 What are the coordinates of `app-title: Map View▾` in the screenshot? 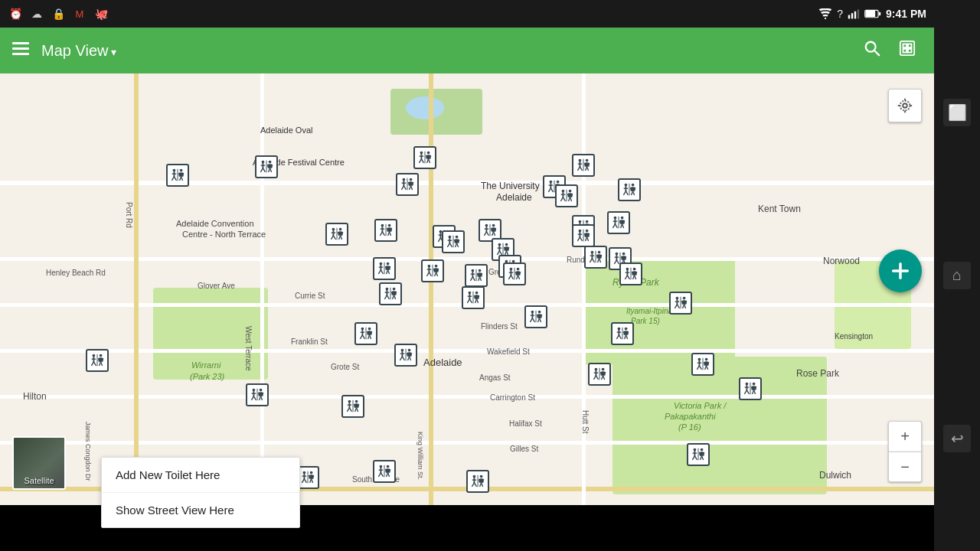 It's located at (449, 51).